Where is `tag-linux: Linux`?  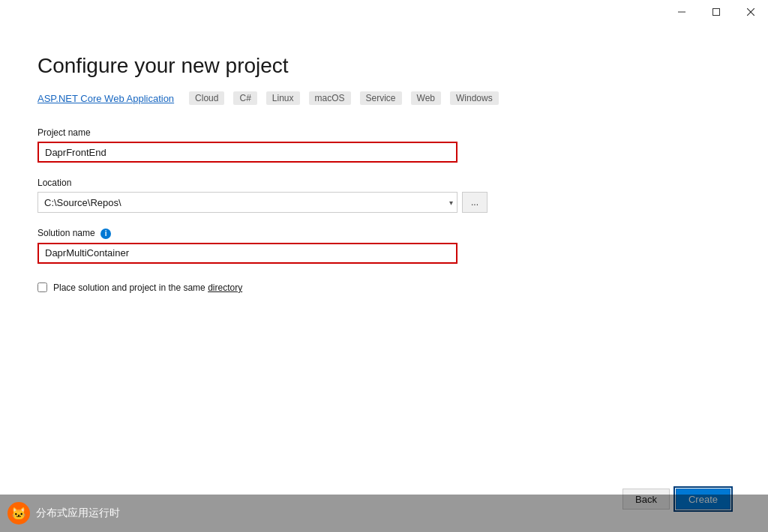
tag-linux: Linux is located at coordinates (284, 98).